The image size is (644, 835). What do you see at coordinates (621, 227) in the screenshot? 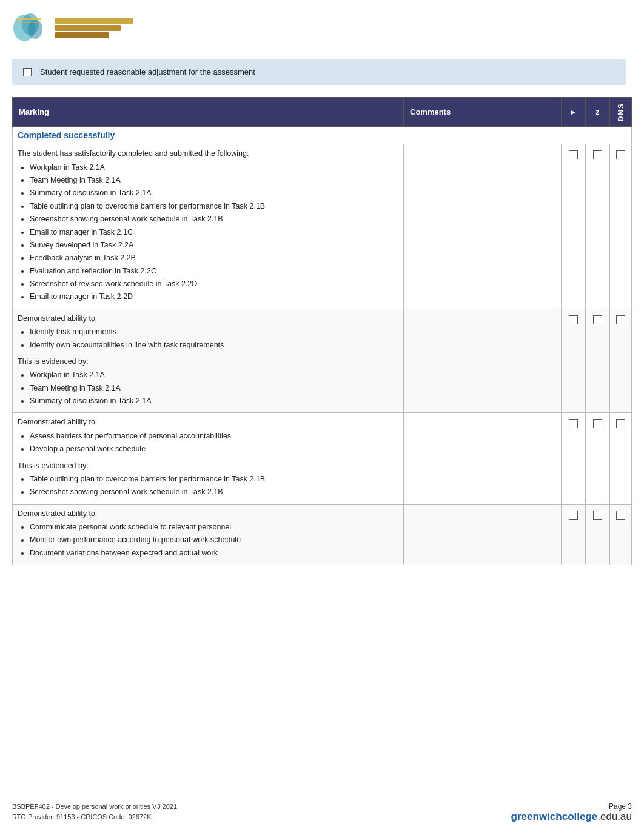
I see `row1-dns-cell` at bounding box center [621, 227].